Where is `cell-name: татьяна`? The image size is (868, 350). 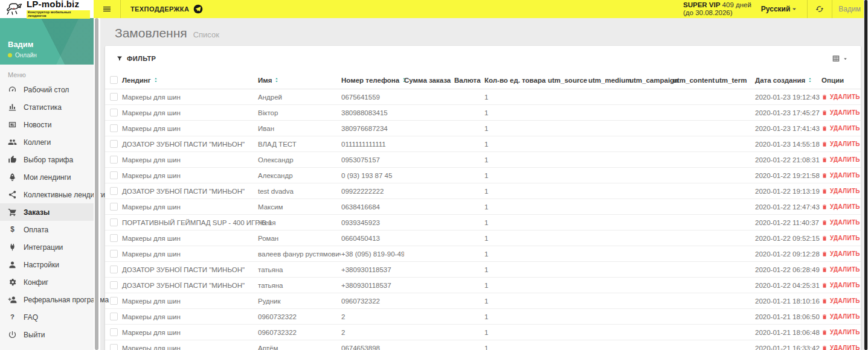
cell-name: татьяна is located at coordinates (300, 270).